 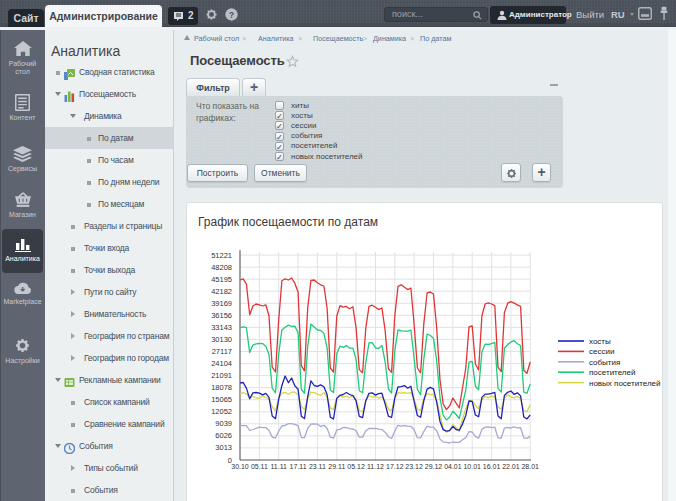 I want to click on svg-text: 11.11, so click(x=278, y=466).